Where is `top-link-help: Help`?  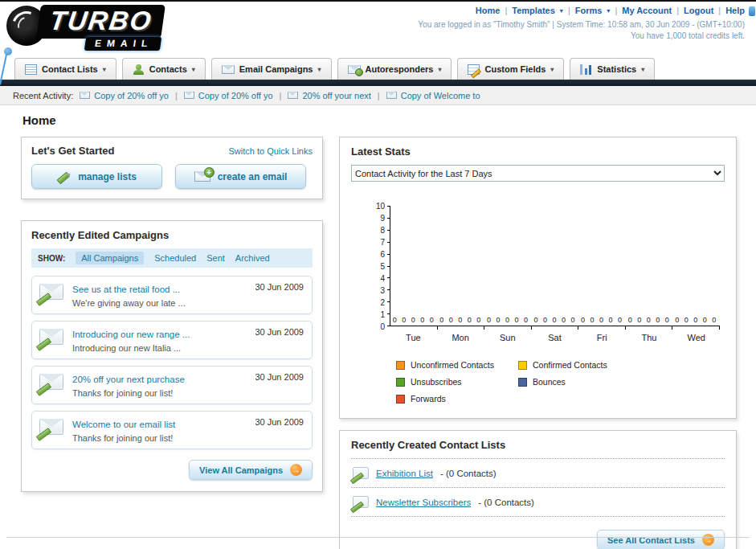
top-link-help: Help is located at coordinates (735, 10).